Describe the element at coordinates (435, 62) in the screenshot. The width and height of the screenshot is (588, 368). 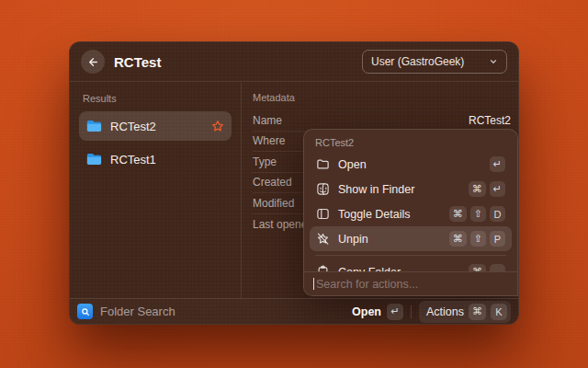
I see `account-dropdown: User (GastroGeek)` at that location.